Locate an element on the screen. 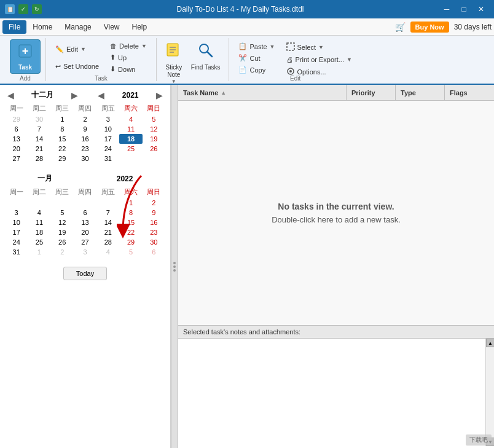 The image size is (494, 448). scroll-up: ▲ is located at coordinates (490, 343).